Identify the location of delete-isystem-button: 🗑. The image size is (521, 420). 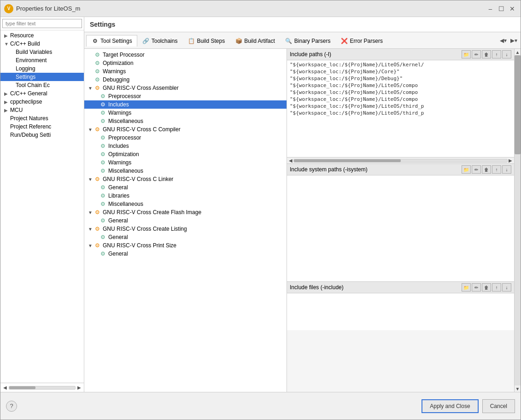
(486, 169).